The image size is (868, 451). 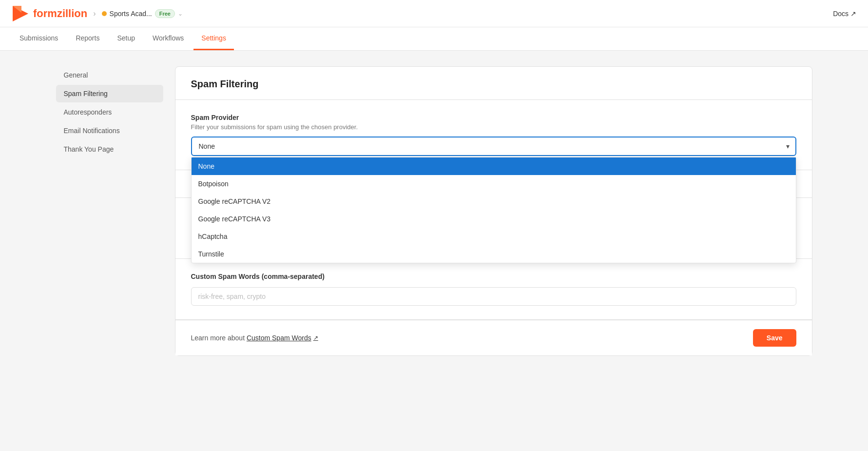 What do you see at coordinates (494, 276) in the screenshot?
I see `spam-words-label: Custom Spam Words (comma-separated)` at bounding box center [494, 276].